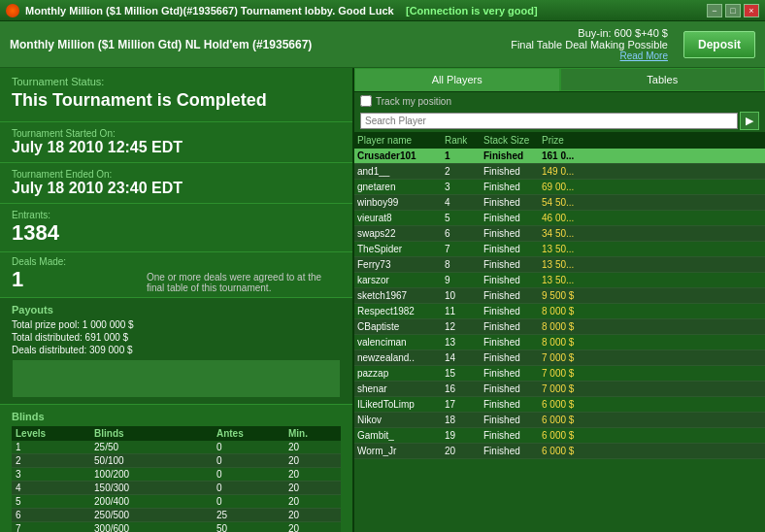  What do you see at coordinates (177, 461) in the screenshot?
I see `blinds-row: 250/100020` at bounding box center [177, 461].